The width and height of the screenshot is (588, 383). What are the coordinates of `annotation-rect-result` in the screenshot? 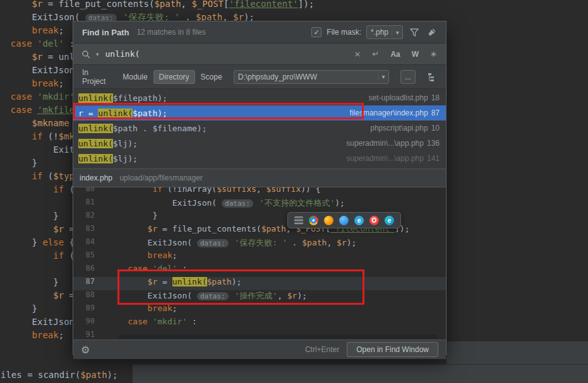 It's located at (219, 111).